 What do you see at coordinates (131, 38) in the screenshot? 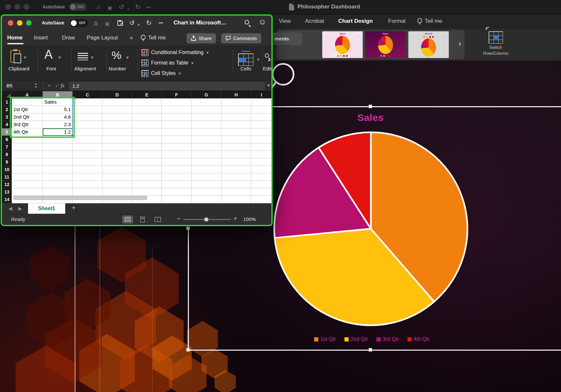
I see `tab-overflow-chevrons: »` at bounding box center [131, 38].